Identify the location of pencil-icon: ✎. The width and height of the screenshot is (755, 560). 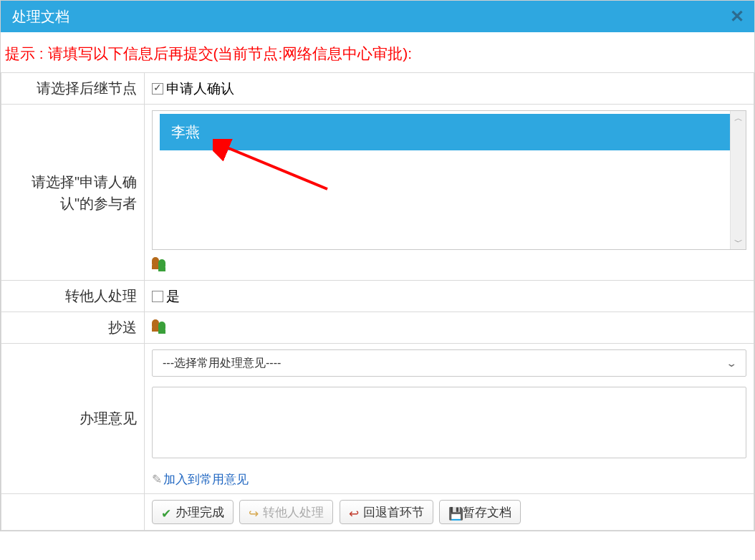
(157, 480).